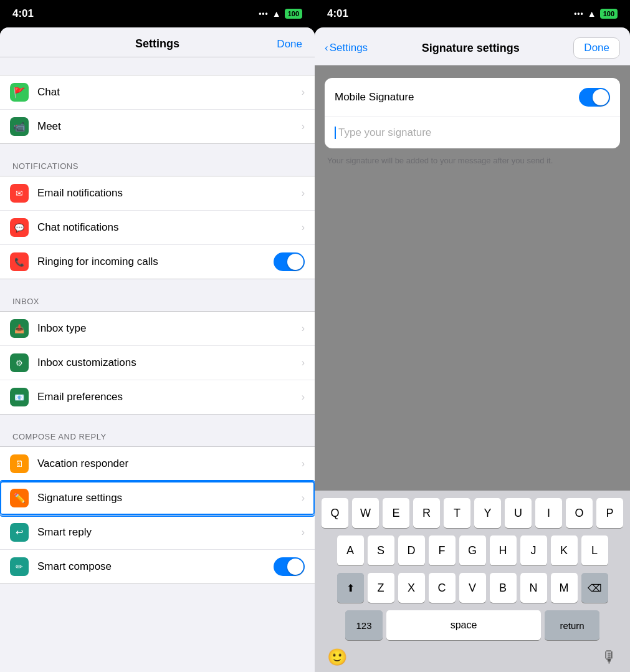 The width and height of the screenshot is (630, 672). Describe the element at coordinates (580, 513) in the screenshot. I see `key-o: O` at that location.